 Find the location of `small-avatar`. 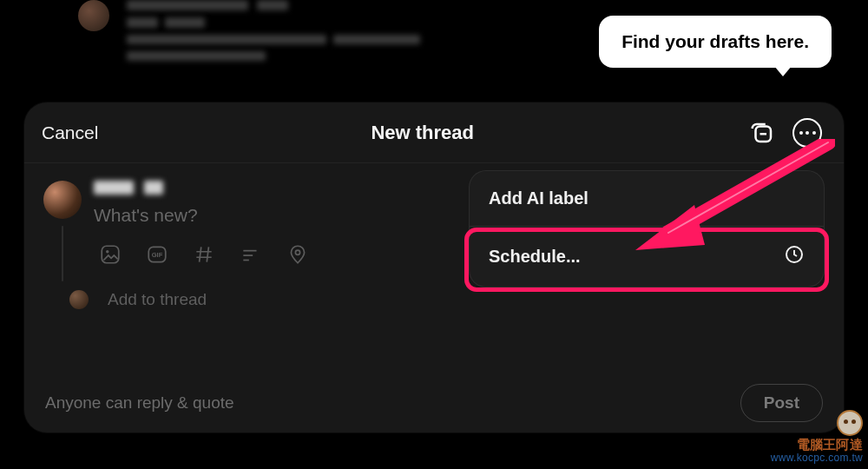

small-avatar is located at coordinates (79, 300).